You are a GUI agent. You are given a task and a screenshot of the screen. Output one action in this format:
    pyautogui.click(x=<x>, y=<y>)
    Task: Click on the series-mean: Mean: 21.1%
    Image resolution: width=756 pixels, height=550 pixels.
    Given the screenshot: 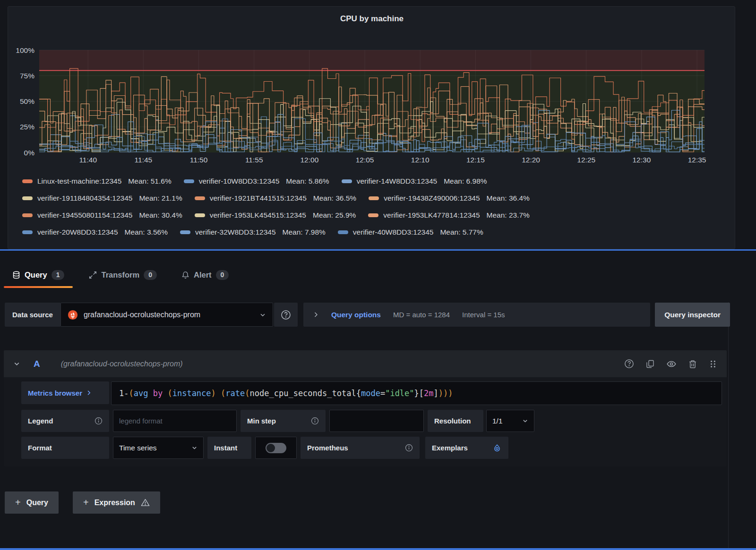 What is the action you would take?
    pyautogui.click(x=161, y=198)
    